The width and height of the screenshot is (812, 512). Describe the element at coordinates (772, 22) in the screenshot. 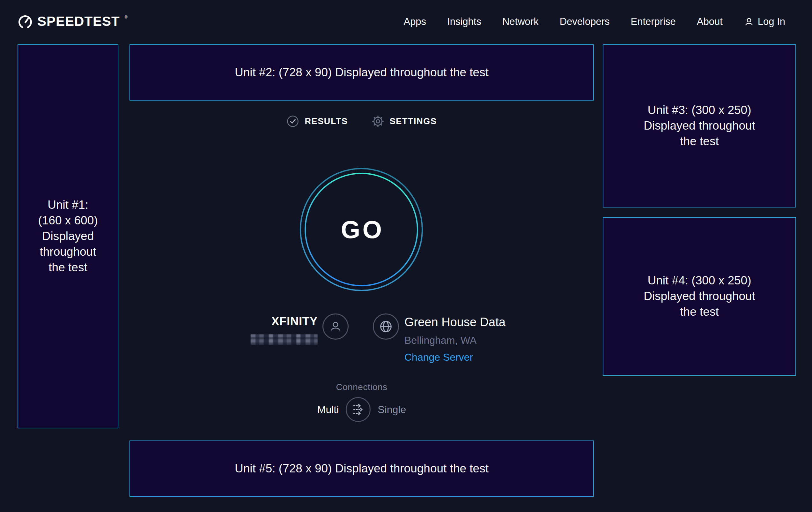

I see `login-label: Log In` at that location.